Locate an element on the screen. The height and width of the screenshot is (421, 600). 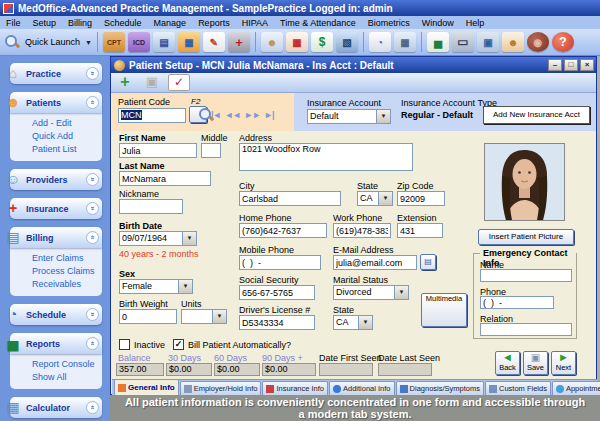
icd-codes-icon: ICD is located at coordinates (139, 42).